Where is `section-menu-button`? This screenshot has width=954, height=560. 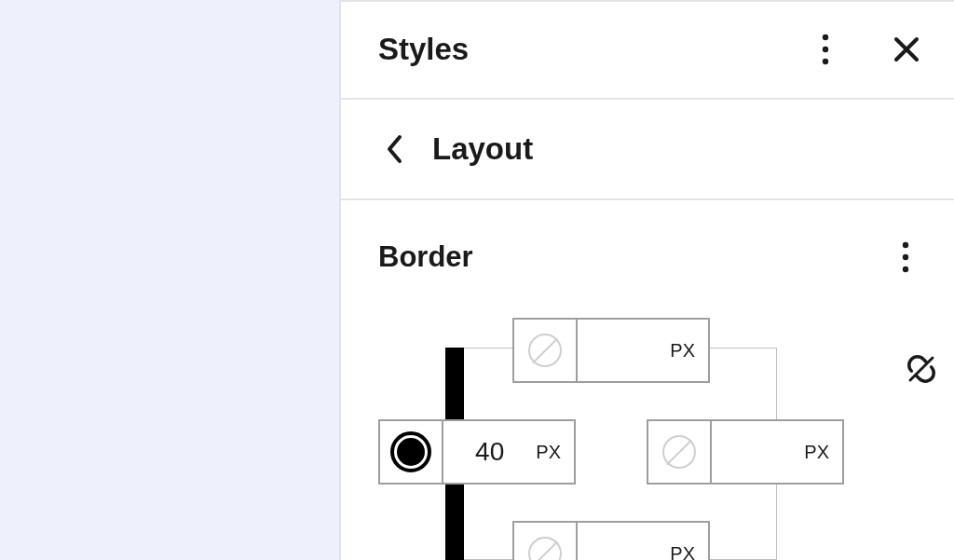
section-menu-button is located at coordinates (906, 257).